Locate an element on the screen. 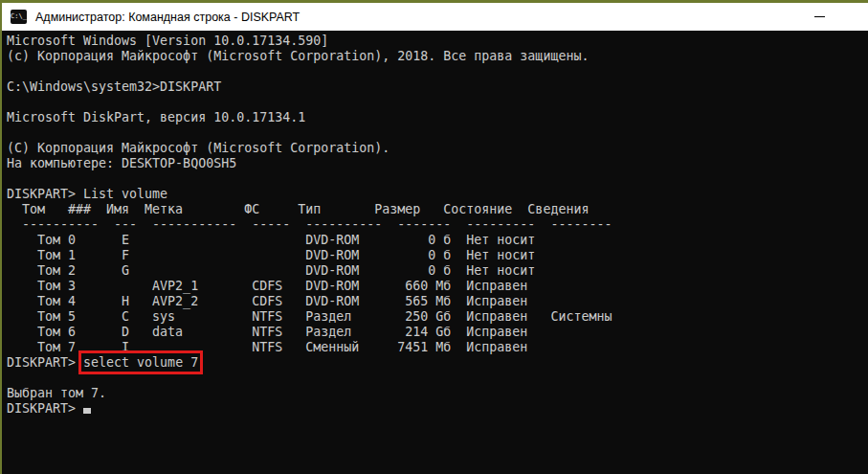  command-line: DISKPART> select volume 7 is located at coordinates (437, 363).